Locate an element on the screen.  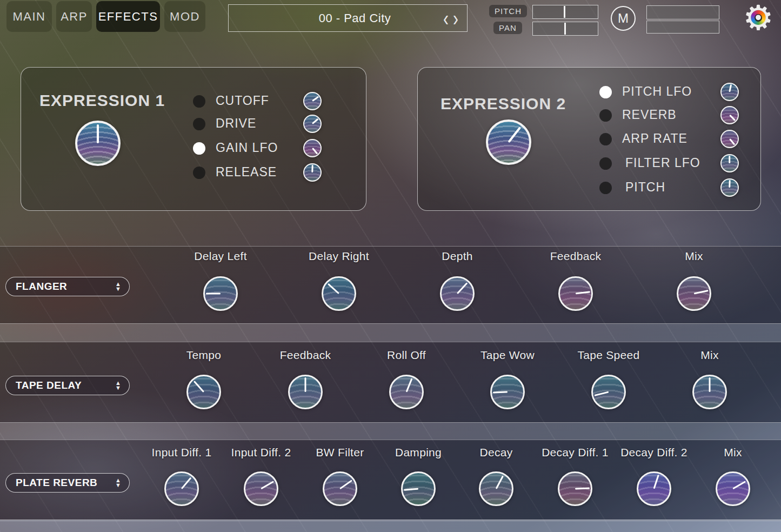
radio-filter-lfo is located at coordinates (605, 163).